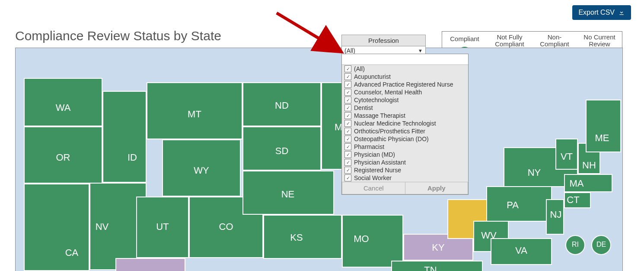  Describe the element at coordinates (384, 41) in the screenshot. I see `filter-header: Profession` at that location.